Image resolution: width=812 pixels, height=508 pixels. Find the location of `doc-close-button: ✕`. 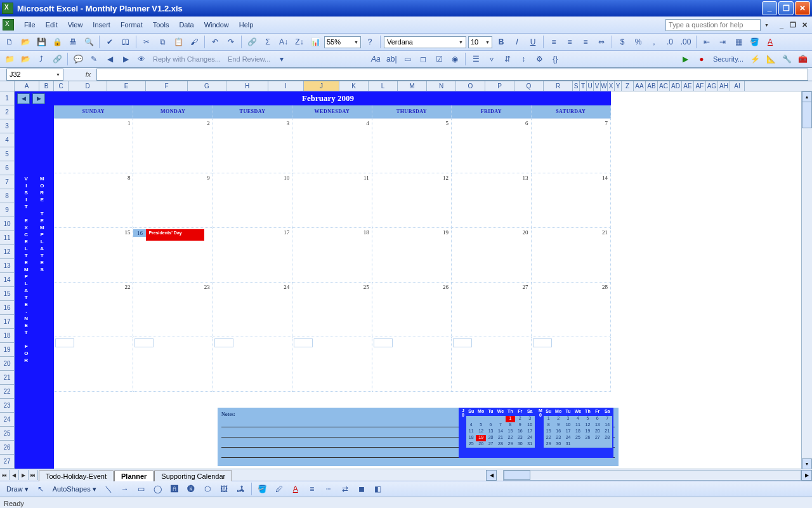

doc-close-button: ✕ is located at coordinates (804, 25).